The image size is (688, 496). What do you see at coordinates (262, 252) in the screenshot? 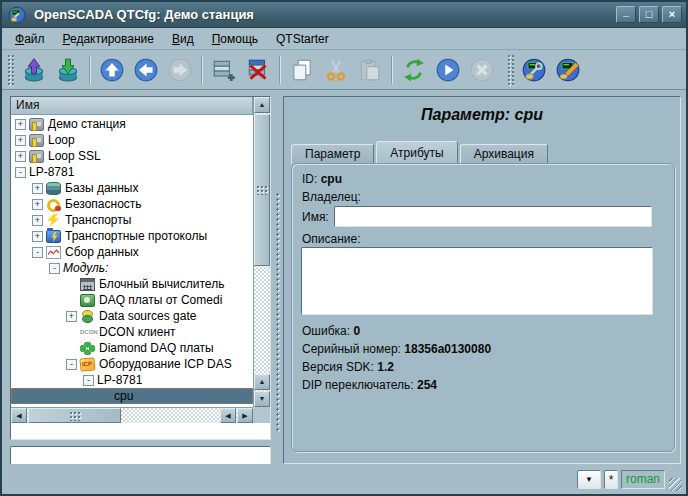
I see `tree-vertical-scrollbar: ▲ ▲ ▼` at bounding box center [262, 252].